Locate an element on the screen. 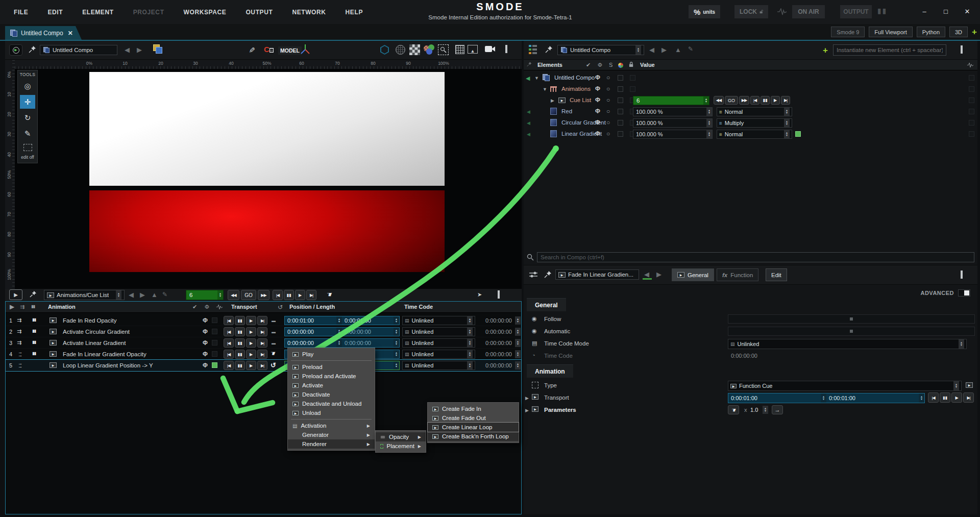 Image resolution: width=980 pixels, height=517 pixels. menu-network: NETWORK is located at coordinates (309, 12).